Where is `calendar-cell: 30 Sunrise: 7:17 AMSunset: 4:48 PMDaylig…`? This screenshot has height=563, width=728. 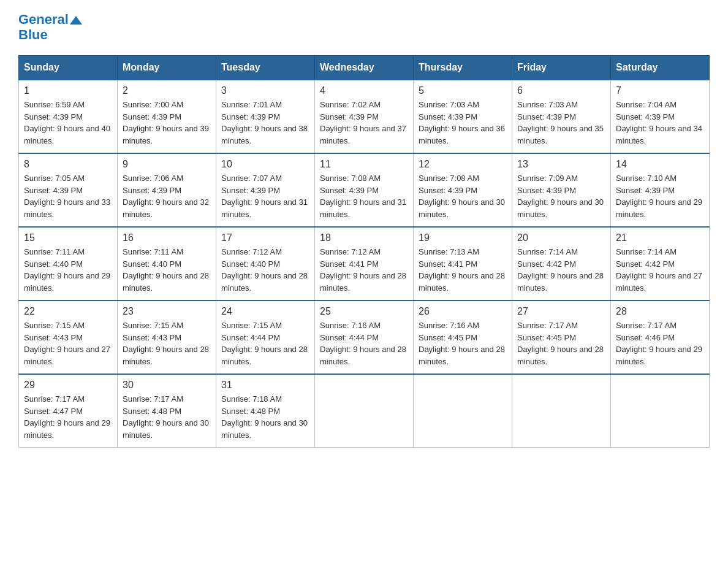 calendar-cell: 30 Sunrise: 7:17 AMSunset: 4:48 PMDaylig… is located at coordinates (167, 411).